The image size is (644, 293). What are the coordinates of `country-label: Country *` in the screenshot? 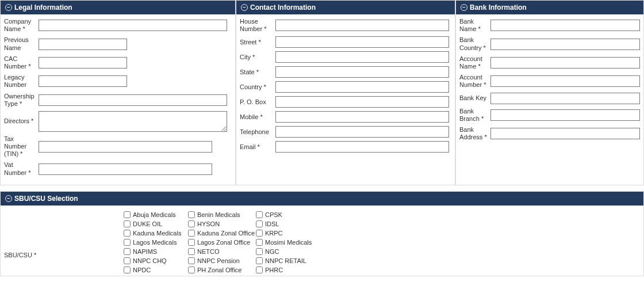 It's located at (258, 87).